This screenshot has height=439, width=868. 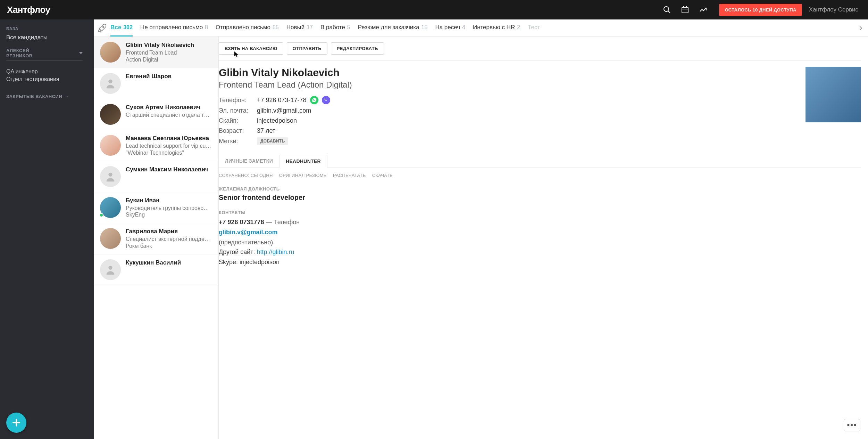 What do you see at coordinates (273, 141) in the screenshot?
I see `add-tag-button: ДОБАВИТЬ` at bounding box center [273, 141].